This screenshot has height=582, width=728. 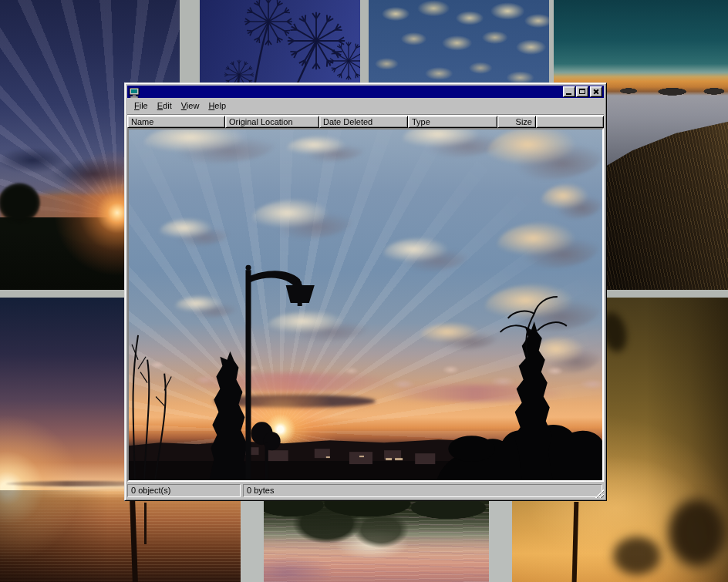 I want to click on title-bar, so click(x=366, y=92).